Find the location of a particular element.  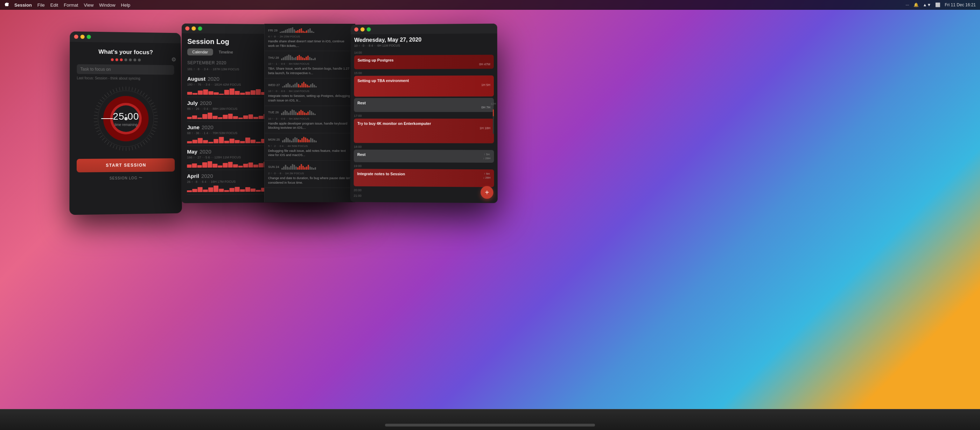

event-setting-up-postgres: Setting up Postgres 0H 47M is located at coordinates (424, 62).